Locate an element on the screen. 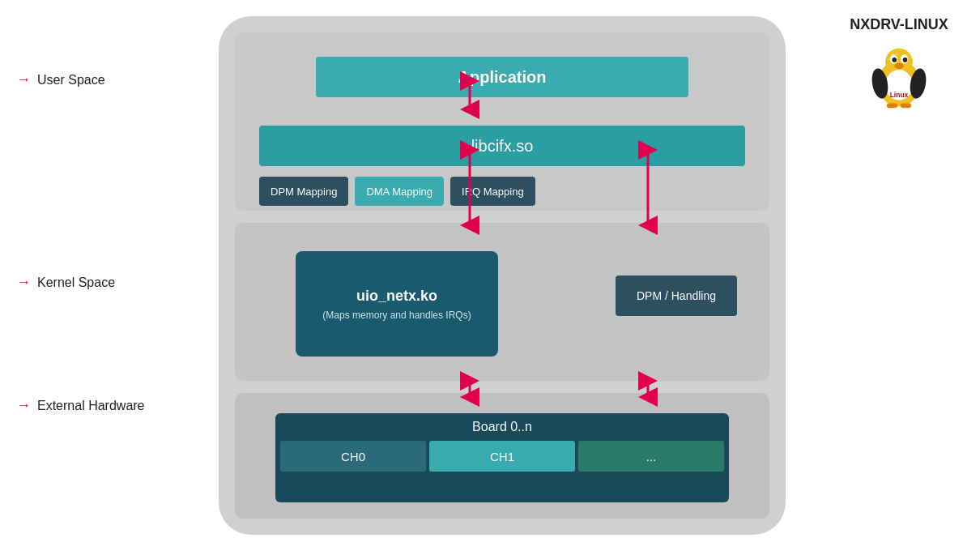 The width and height of the screenshot is (980, 551). svg-text: Linux is located at coordinates (899, 95).